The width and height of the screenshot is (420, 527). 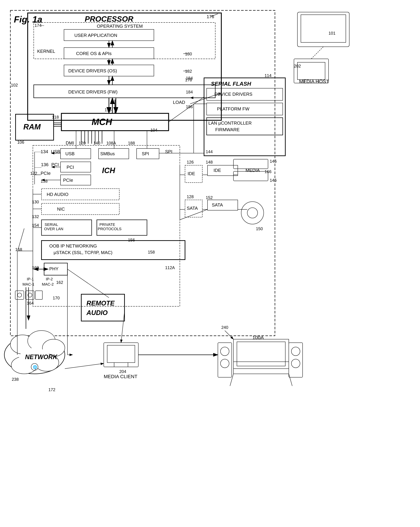 What do you see at coordinates (123, 372) in the screenshot?
I see `svg-text: 204` at bounding box center [123, 372].